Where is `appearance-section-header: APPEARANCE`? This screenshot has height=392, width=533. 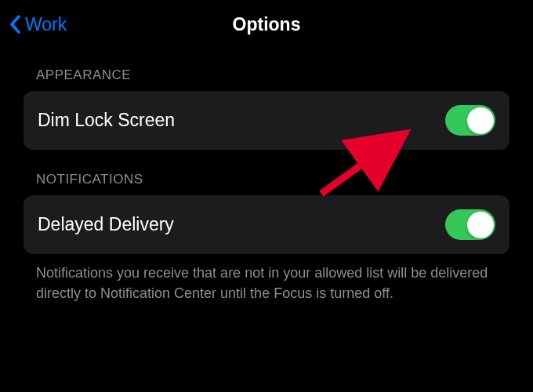
appearance-section-header: APPEARANCE is located at coordinates (273, 75).